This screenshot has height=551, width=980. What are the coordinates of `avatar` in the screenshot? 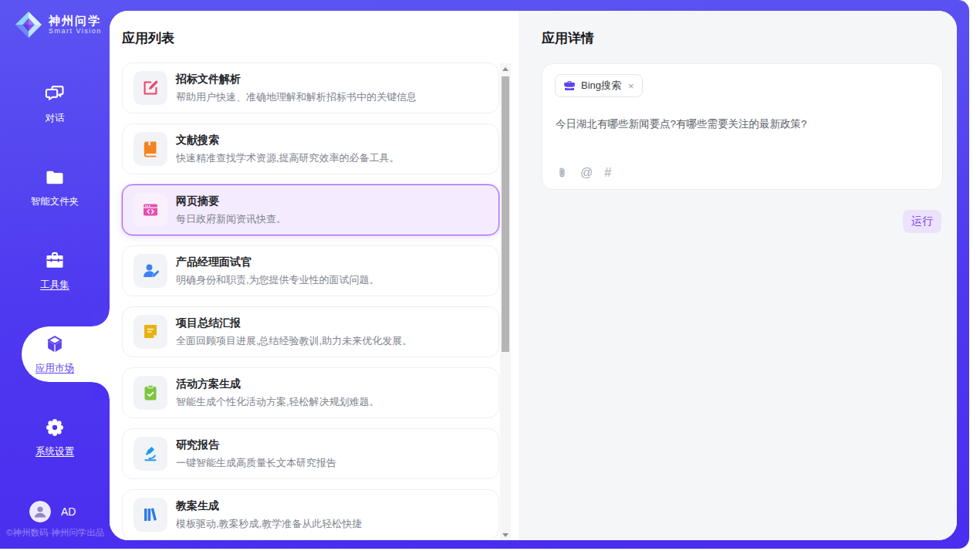 It's located at (40, 512).